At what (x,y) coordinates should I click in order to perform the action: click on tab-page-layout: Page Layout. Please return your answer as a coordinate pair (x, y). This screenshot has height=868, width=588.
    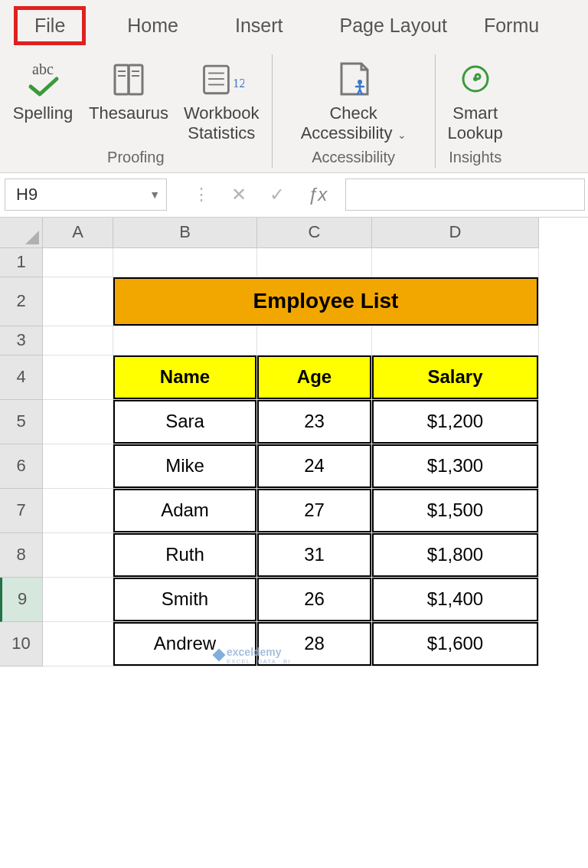
    Looking at the image, I should click on (394, 26).